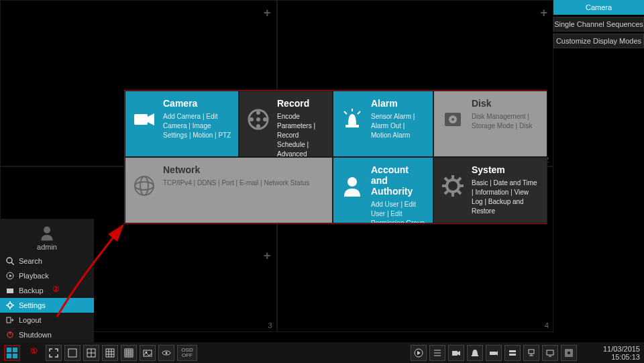 This screenshot has height=363, width=644. What do you see at coordinates (301, 134) in the screenshot?
I see `tile-subtitle: Encode Parameters | Record Schedule | Ad…` at bounding box center [301, 134].